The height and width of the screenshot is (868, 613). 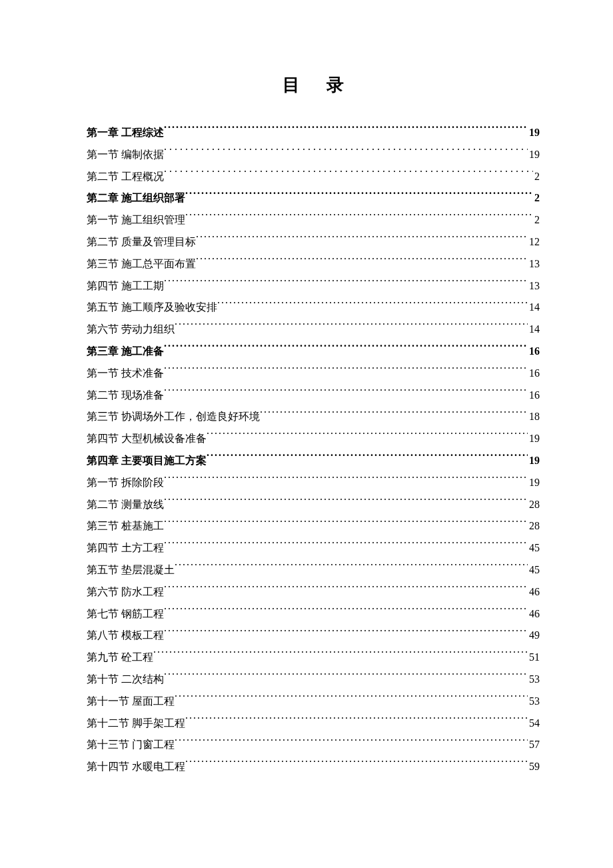 What do you see at coordinates (125, 373) in the screenshot?
I see `toc-entry-label: 第一节 技术准备` at bounding box center [125, 373].